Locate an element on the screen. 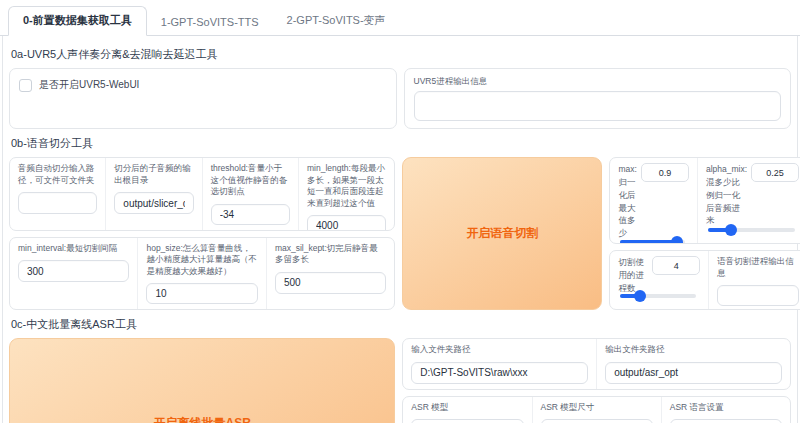  asr-input-folder-label: 输入文件夹路径 is located at coordinates (500, 350).